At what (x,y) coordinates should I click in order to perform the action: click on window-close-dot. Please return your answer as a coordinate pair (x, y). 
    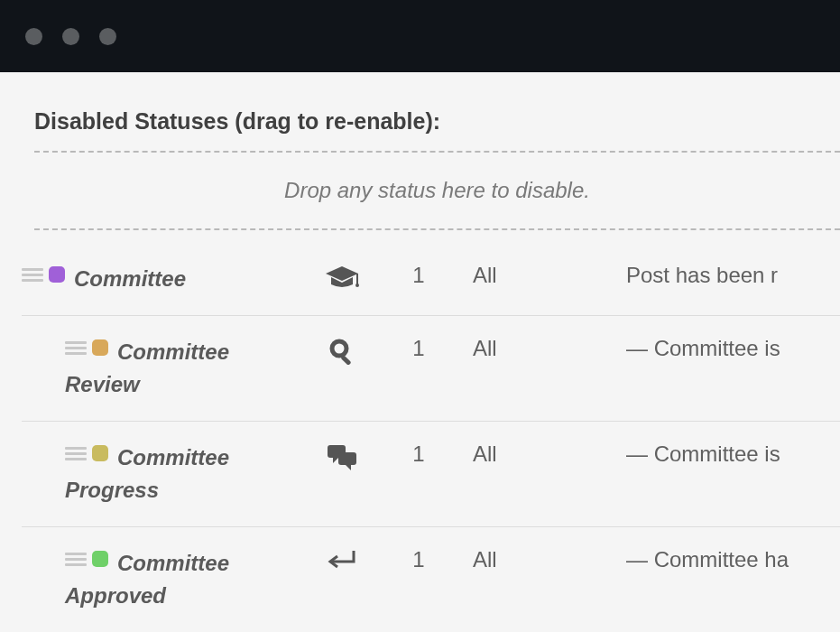
    Looking at the image, I should click on (34, 36).